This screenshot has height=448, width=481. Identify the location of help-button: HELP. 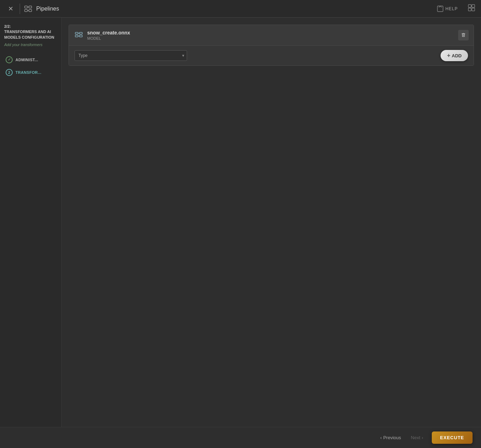
(447, 9).